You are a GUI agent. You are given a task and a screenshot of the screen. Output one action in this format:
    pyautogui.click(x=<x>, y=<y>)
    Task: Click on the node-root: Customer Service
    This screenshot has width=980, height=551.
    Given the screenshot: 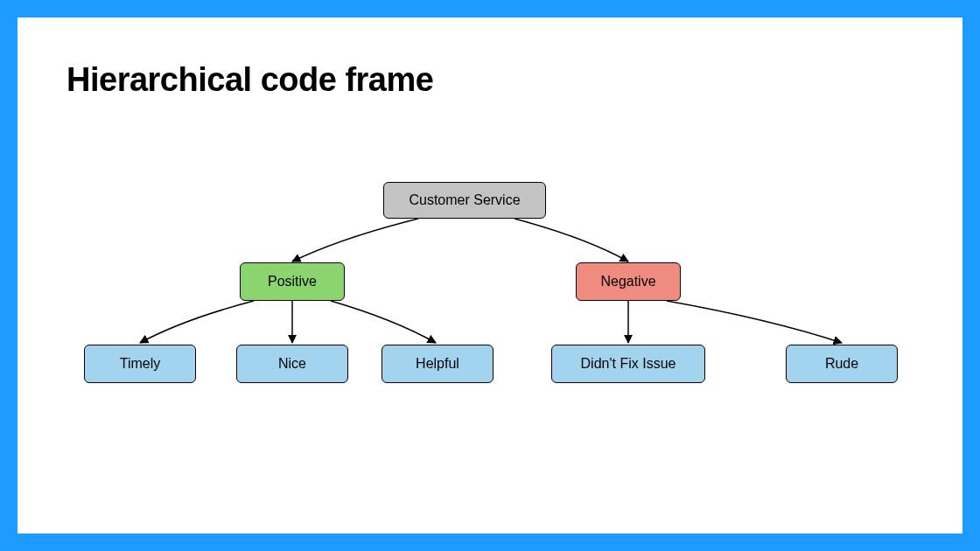 What is the action you would take?
    pyautogui.click(x=465, y=200)
    